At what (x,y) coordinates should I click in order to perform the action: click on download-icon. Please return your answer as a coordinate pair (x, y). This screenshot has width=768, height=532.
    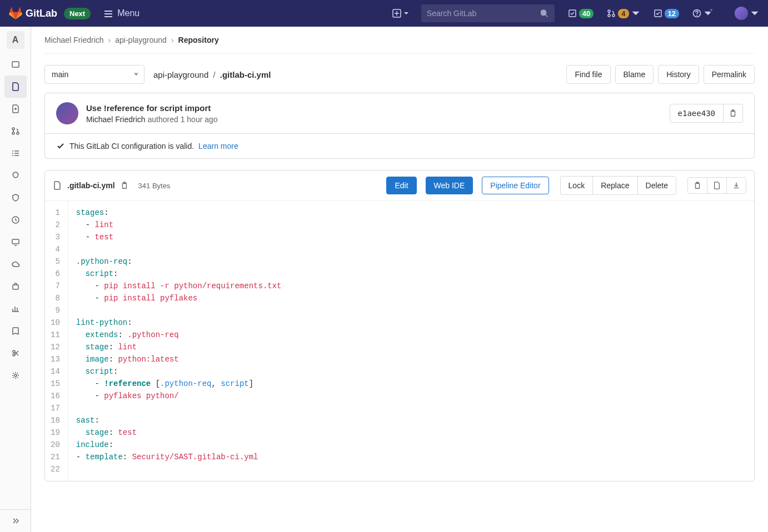
    Looking at the image, I should click on (736, 185).